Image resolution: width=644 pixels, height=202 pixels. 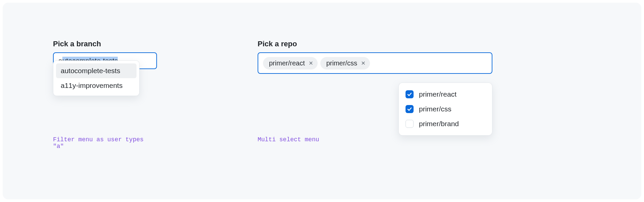 I want to click on repo-option: primer/brand, so click(x=445, y=124).